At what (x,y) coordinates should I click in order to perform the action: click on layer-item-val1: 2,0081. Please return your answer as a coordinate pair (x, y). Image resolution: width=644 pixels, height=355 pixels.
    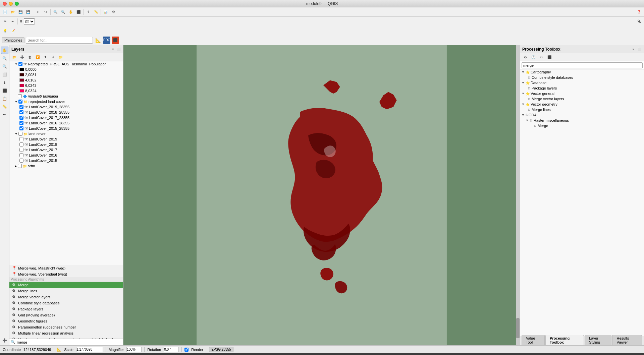
    Looking at the image, I should click on (66, 75).